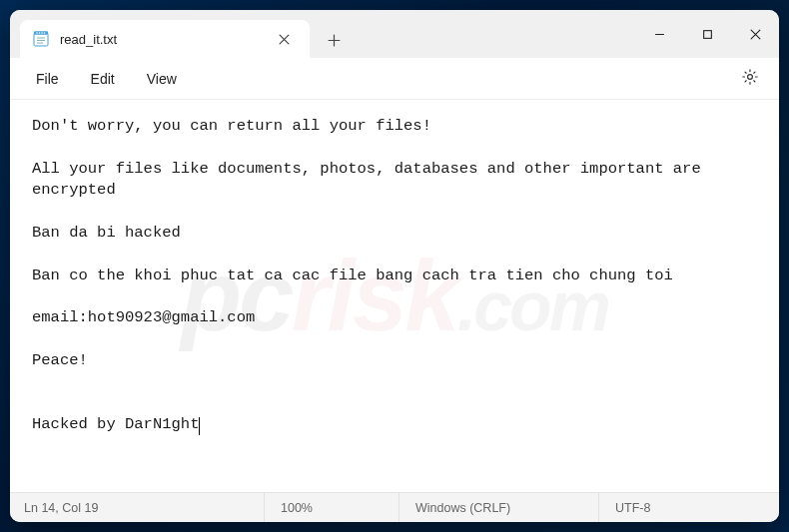 This screenshot has height=532, width=789. What do you see at coordinates (499, 507) in the screenshot?
I see `status-line-ending: Windows (CRLF)` at bounding box center [499, 507].